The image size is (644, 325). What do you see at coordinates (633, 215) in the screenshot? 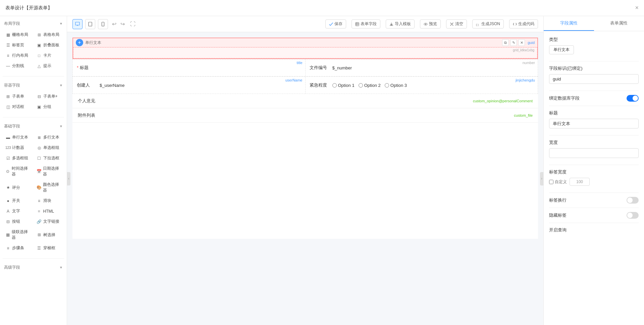
I see `hide-label-toggle` at bounding box center [633, 215].